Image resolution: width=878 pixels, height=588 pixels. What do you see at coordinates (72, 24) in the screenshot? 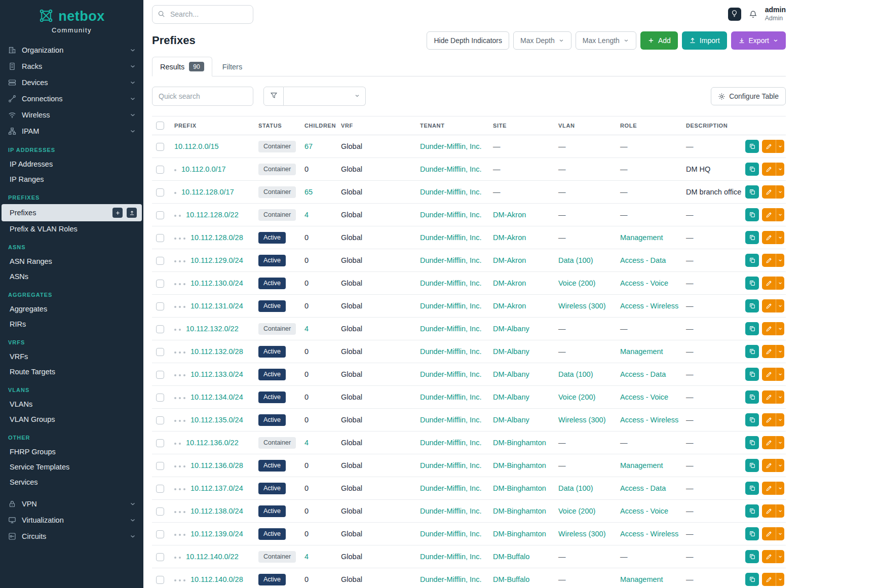
I see `netbox-logo: netbox Community` at bounding box center [72, 24].